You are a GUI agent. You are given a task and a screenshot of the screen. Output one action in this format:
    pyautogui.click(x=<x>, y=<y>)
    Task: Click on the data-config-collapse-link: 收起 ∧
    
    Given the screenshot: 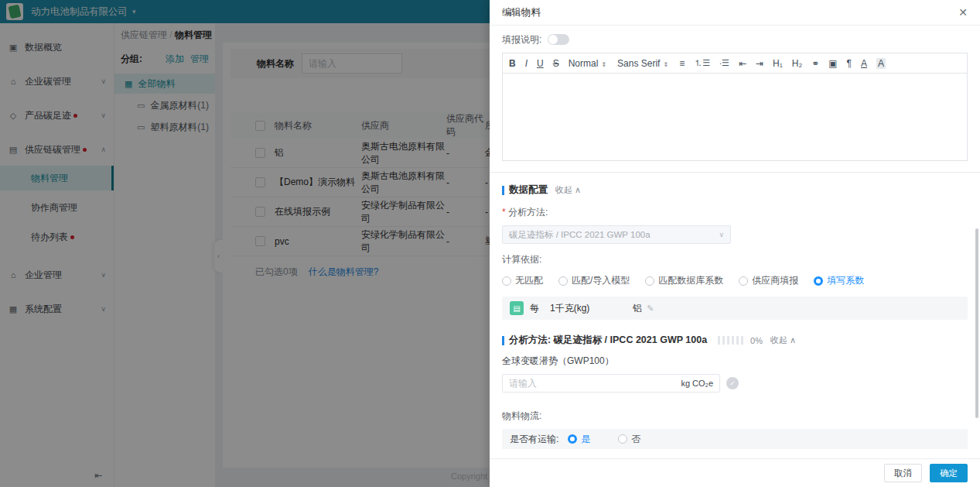 What is the action you would take?
    pyautogui.click(x=568, y=190)
    